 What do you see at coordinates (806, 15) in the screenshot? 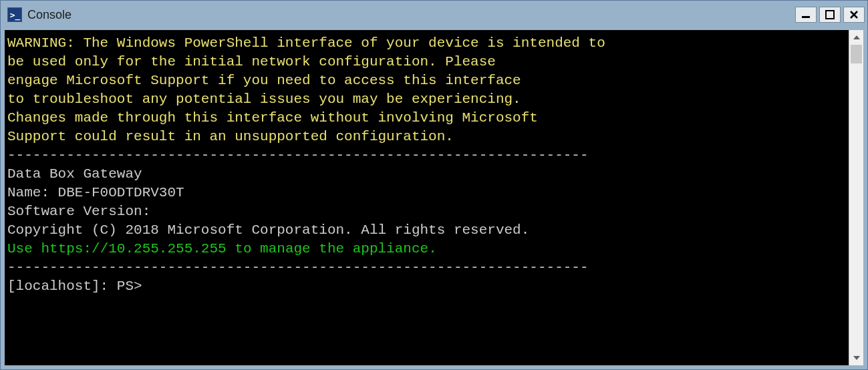
I see `minimize-button` at bounding box center [806, 15].